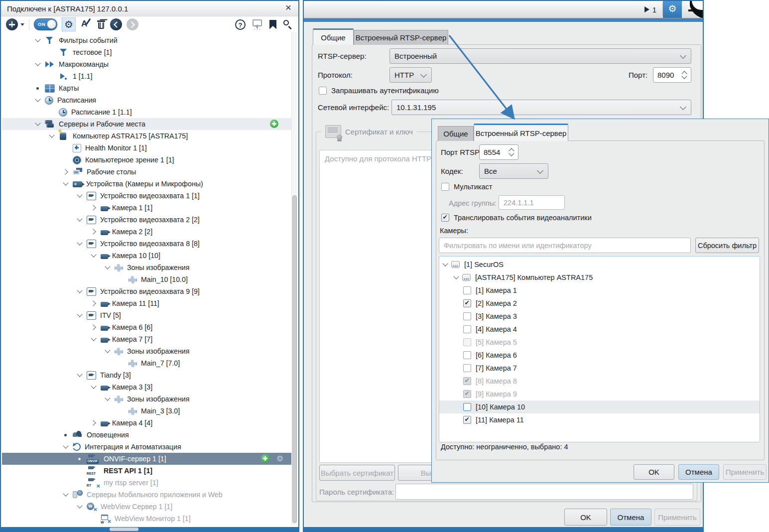 Image resolution: width=769 pixels, height=532 pixels. Describe the element at coordinates (146, 483) in the screenshot. I see `tree-item: RT×my rtsp server [1]` at that location.